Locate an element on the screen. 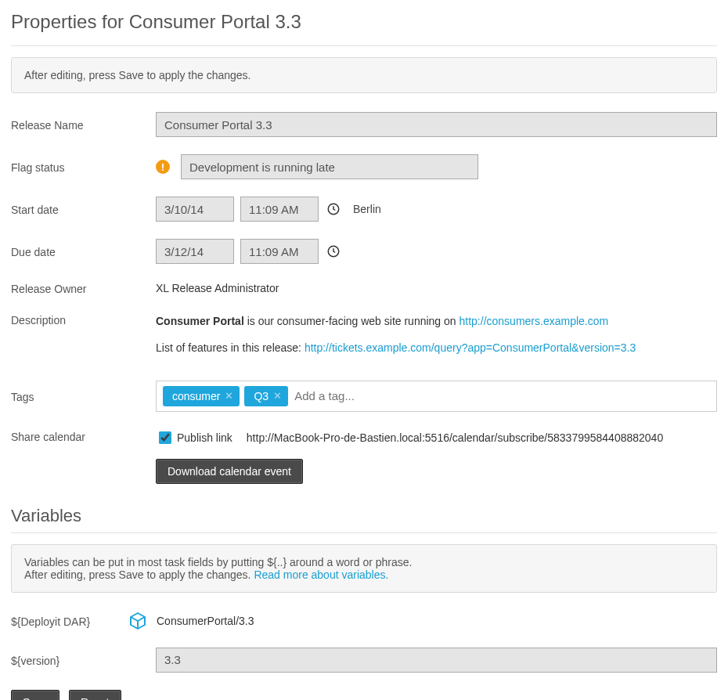 This screenshot has height=700, width=728. row-release-name: Release Name is located at coordinates (364, 124).